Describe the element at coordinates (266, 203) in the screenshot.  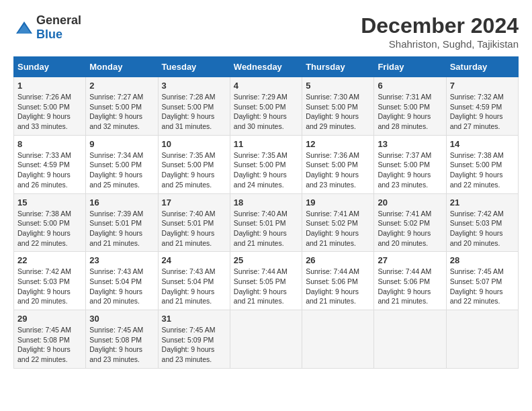
I see `day-number: 18` at that location.